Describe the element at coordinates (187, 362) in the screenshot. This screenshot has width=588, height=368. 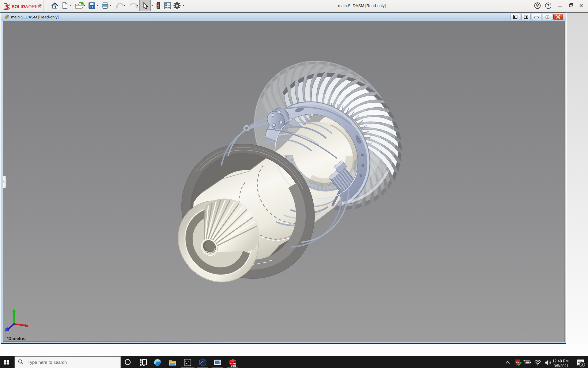
I see `svg-text: C:\` at that location.